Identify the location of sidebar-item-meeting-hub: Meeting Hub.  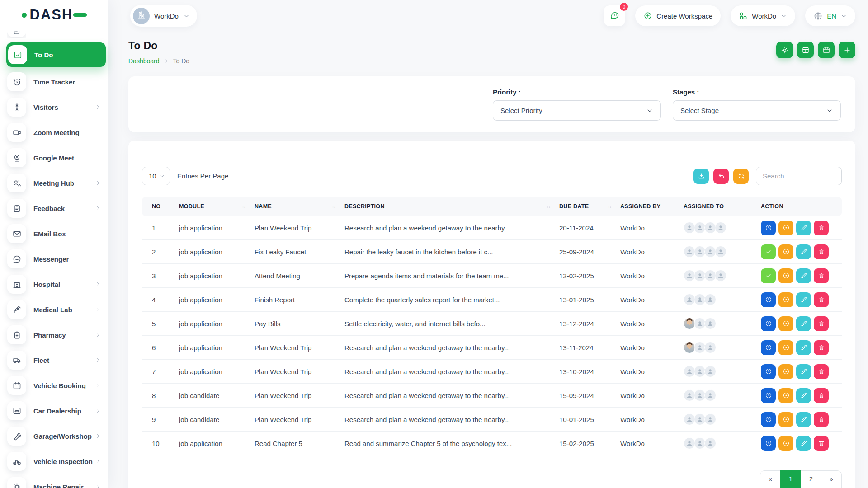
(58, 183).